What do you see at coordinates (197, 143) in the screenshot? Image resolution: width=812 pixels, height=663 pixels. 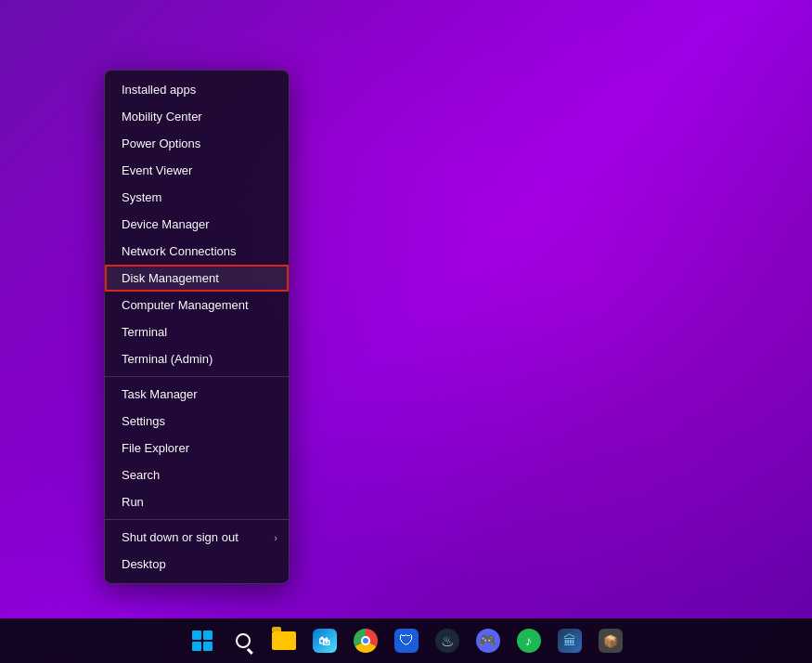 I see `menu-item-power-options: Power Options` at bounding box center [197, 143].